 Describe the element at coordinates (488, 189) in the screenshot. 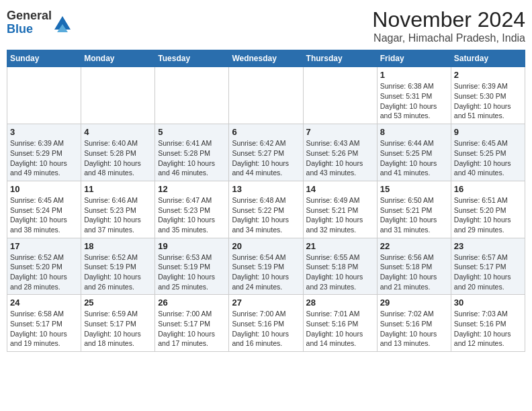

I see `day-number: 16` at that location.